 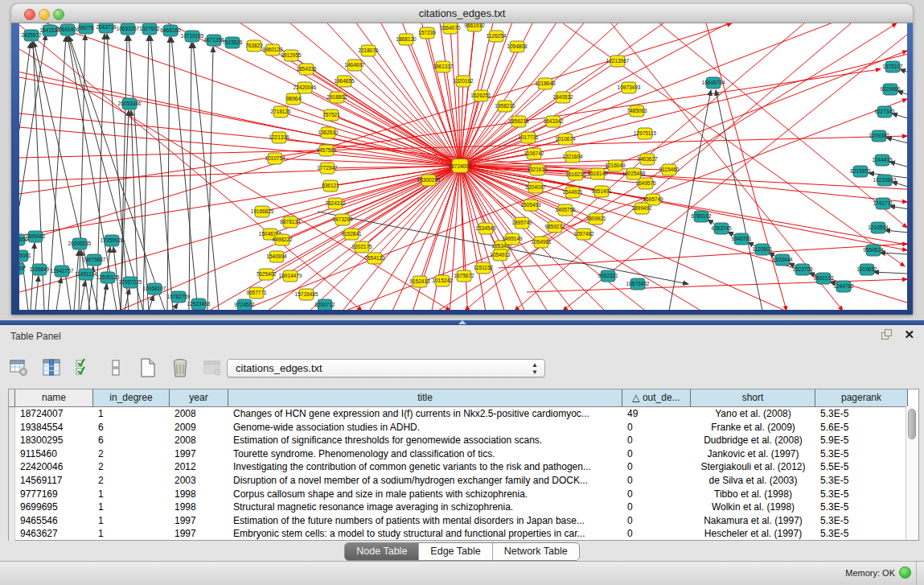 I want to click on column-header-short: short, so click(x=753, y=398).